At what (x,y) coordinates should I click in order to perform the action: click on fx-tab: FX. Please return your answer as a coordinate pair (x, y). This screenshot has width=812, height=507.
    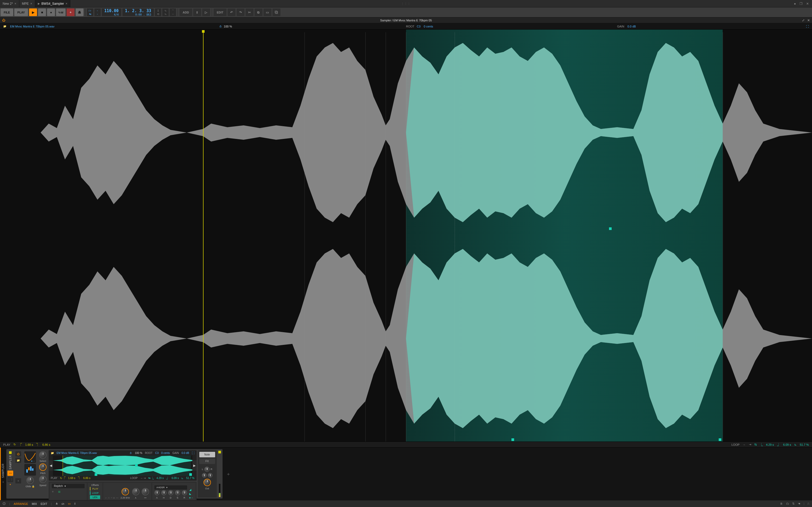
    Looking at the image, I should click on (207, 461).